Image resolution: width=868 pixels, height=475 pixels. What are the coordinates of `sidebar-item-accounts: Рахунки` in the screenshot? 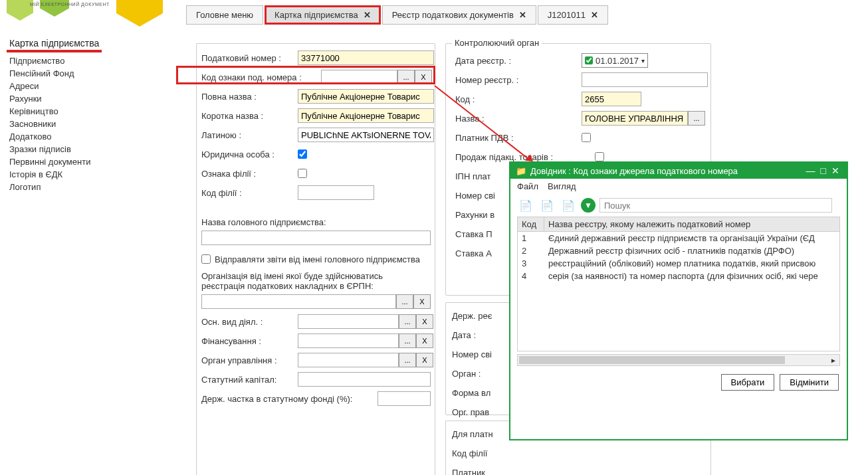 It's located at (93, 98).